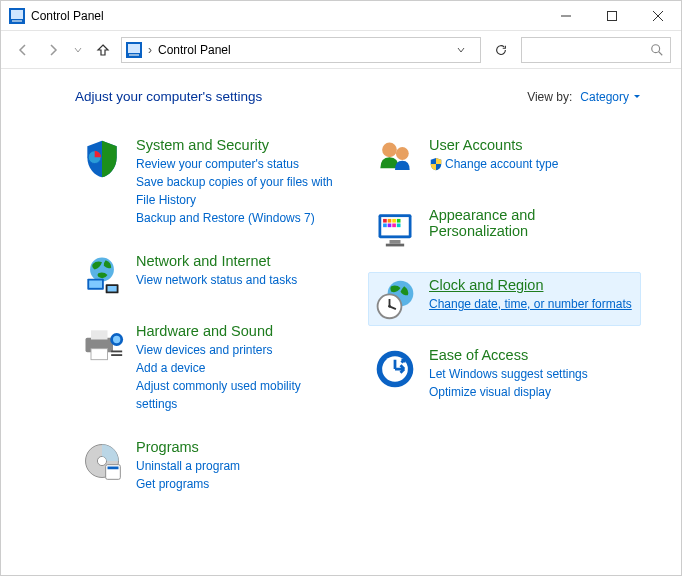 This screenshot has height=576, width=682. Describe the element at coordinates (596, 50) in the screenshot. I see `search-input` at that location.